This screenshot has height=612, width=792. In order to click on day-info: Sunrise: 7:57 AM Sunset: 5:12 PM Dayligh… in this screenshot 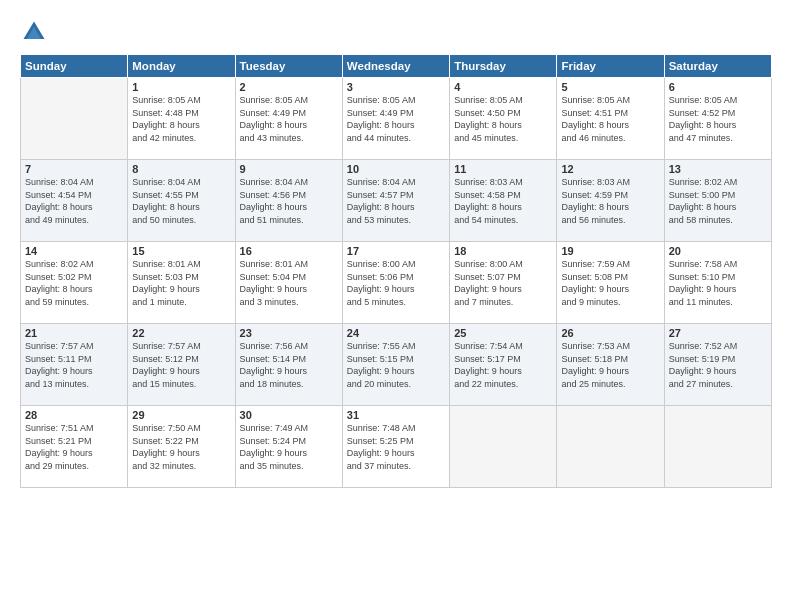, I will do `click(181, 365)`.